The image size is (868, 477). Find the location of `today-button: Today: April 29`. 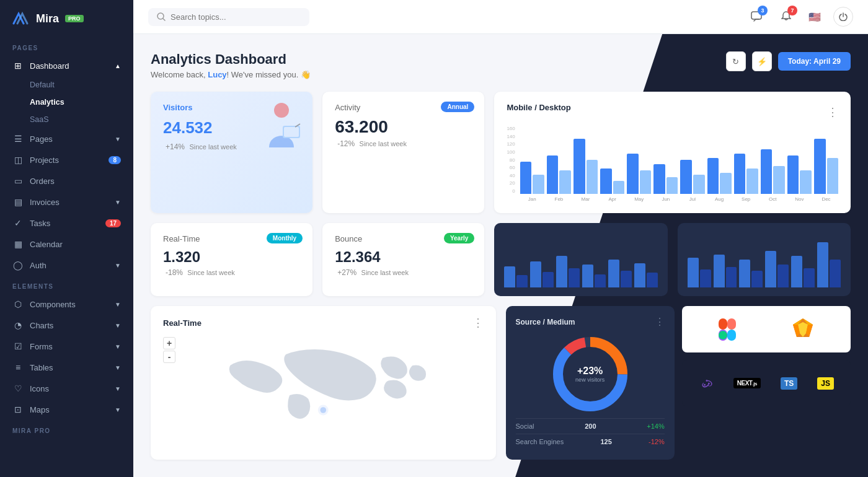

today-button: Today: April 29 is located at coordinates (815, 61).